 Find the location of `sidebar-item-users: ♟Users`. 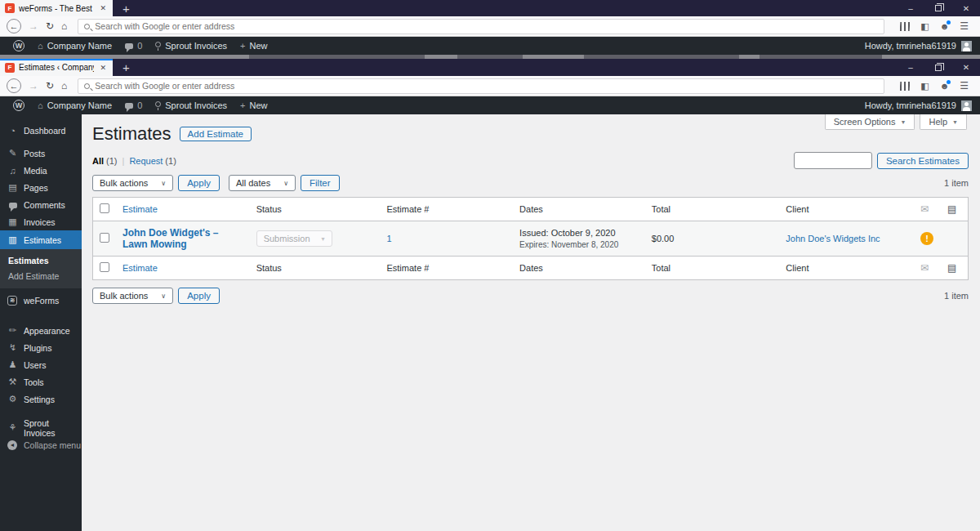

sidebar-item-users: ♟Users is located at coordinates (41, 364).